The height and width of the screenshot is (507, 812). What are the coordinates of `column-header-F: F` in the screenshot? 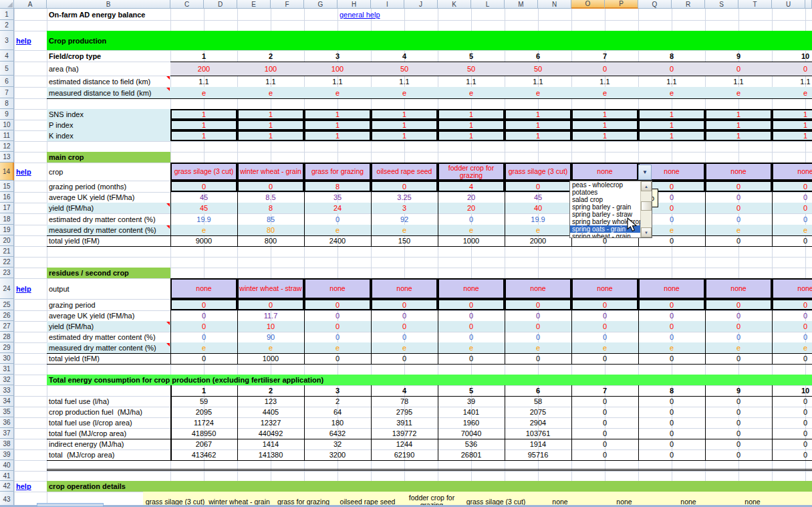 It's located at (287, 4).